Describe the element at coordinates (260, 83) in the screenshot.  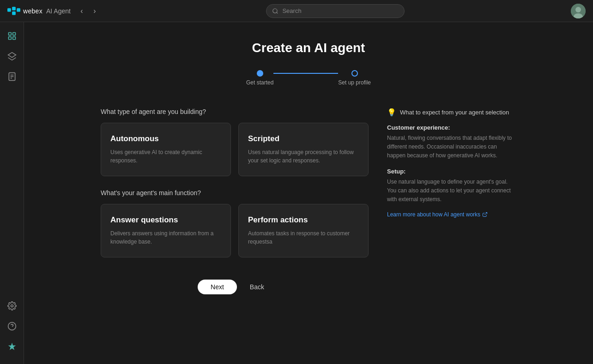
I see `step-1-label: Get started` at that location.